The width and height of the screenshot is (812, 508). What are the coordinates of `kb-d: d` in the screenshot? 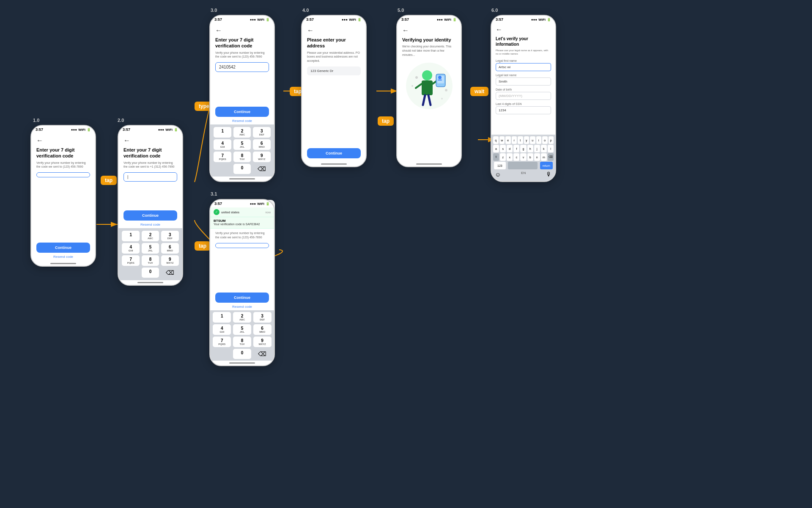 It's located at (510, 149).